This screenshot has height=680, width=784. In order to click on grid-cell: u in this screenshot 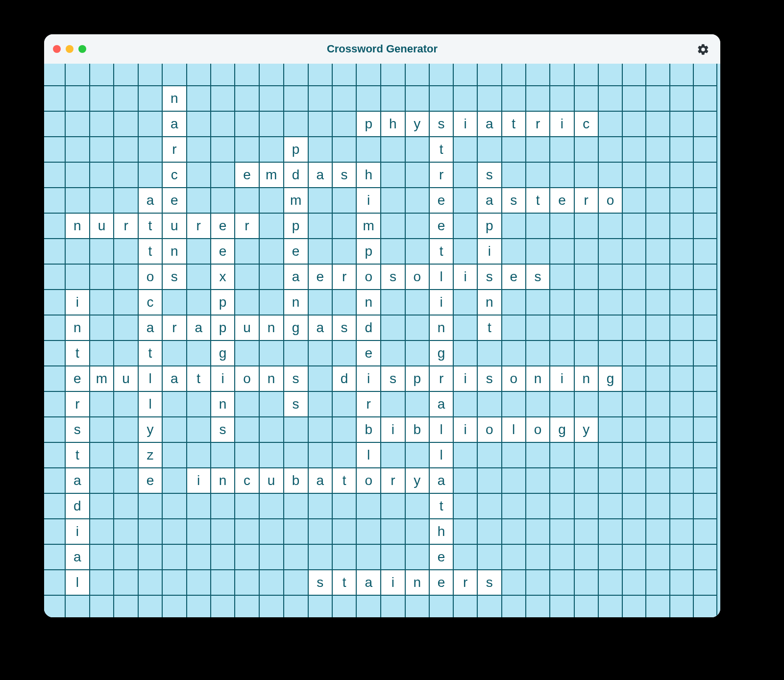, I will do `click(247, 328)`.